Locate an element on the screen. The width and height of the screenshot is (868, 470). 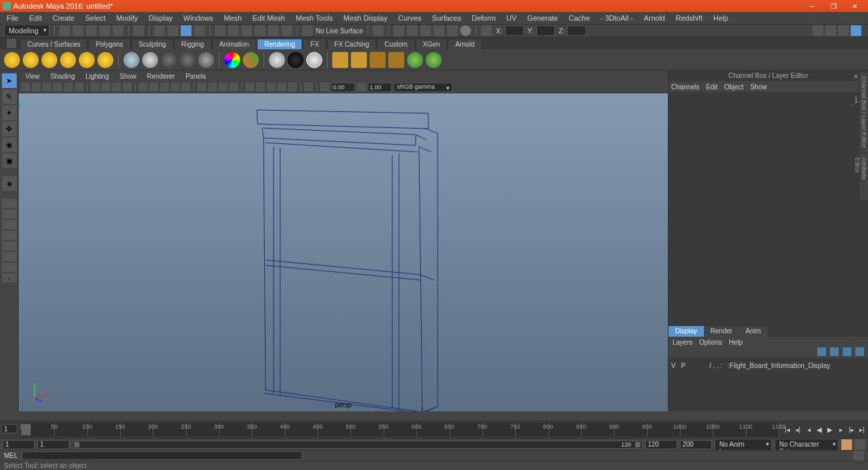
volume-light-icon is located at coordinates (105, 60).